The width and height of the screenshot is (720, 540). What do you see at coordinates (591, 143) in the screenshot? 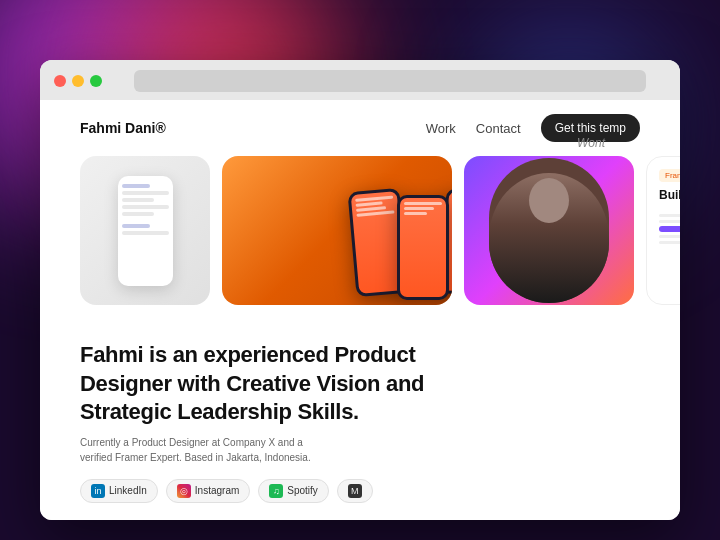
I see `wont-text: Wont` at bounding box center [591, 143].